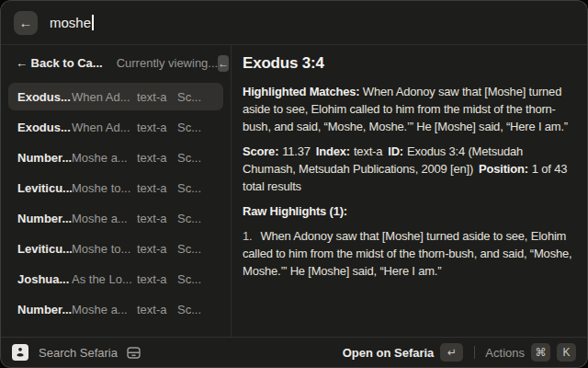 The image size is (588, 368). What do you see at coordinates (93, 22) in the screenshot?
I see `text-caret` at bounding box center [93, 22].